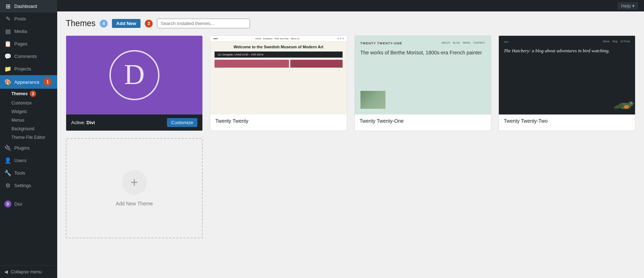  What do you see at coordinates (134, 188) in the screenshot?
I see `add-new-theme-card: + Add New Theme` at bounding box center [134, 188].